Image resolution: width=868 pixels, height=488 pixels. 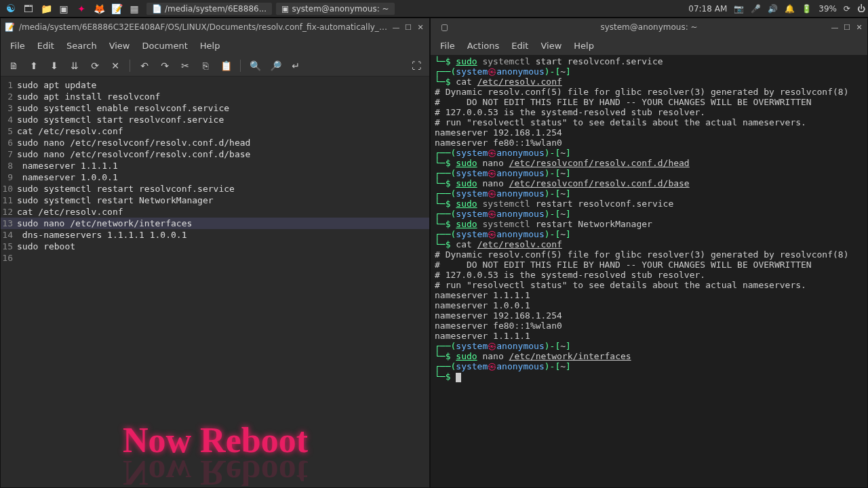 I want to click on search-icon: 🔍, so click(x=255, y=66).